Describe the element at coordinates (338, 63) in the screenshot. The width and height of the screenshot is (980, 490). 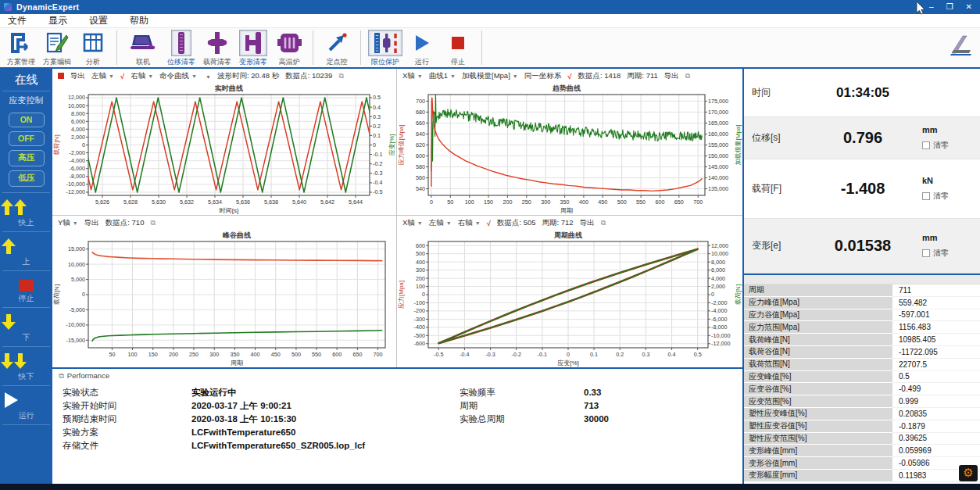
I see `toolbar-item-label: 定点控` at that location.